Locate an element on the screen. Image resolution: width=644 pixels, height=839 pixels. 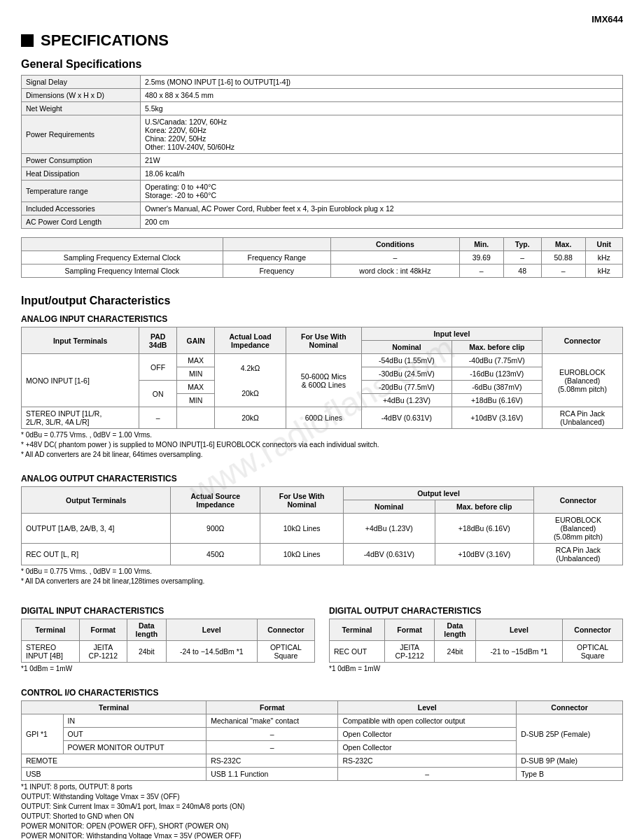
control-io-note: OUTPUT: Withstanding Voltage Vmax = 35V … is located at coordinates (322, 796).